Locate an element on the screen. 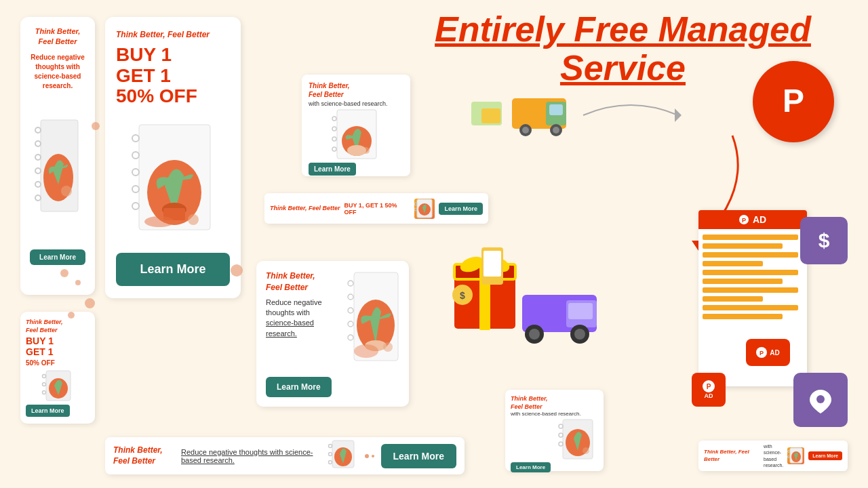  pinterest-logo: P is located at coordinates (793, 102).